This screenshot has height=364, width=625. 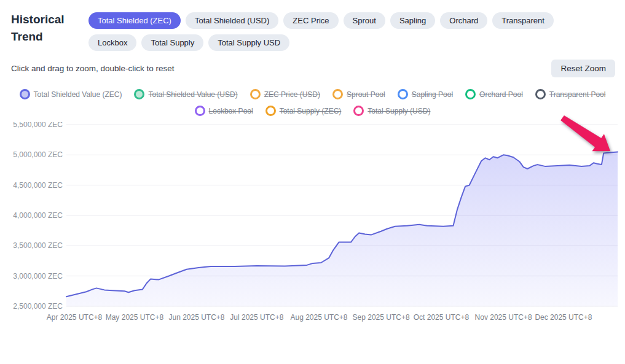 I want to click on x-axis-tick: Sep 2025 UTC+8, so click(x=381, y=317).